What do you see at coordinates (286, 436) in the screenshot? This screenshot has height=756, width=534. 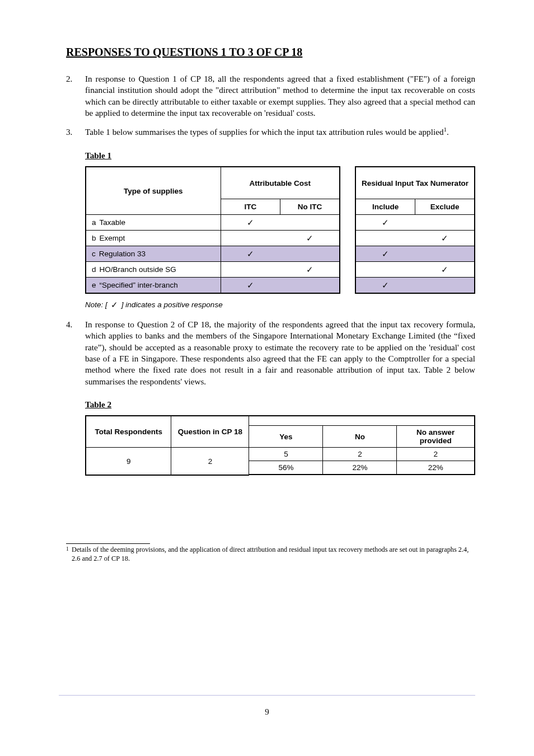 I see `col-yes: Yes` at bounding box center [286, 436].